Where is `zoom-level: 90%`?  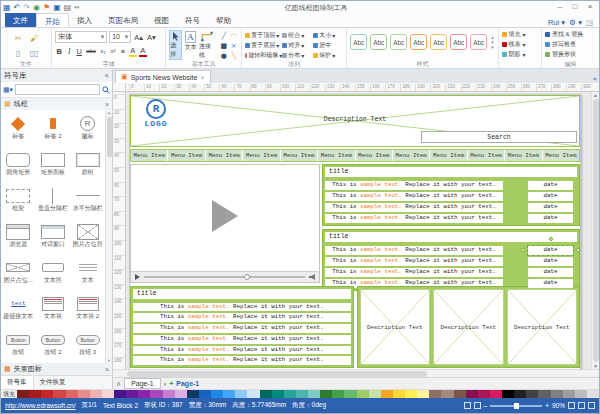 zoom-level: 90% is located at coordinates (558, 406).